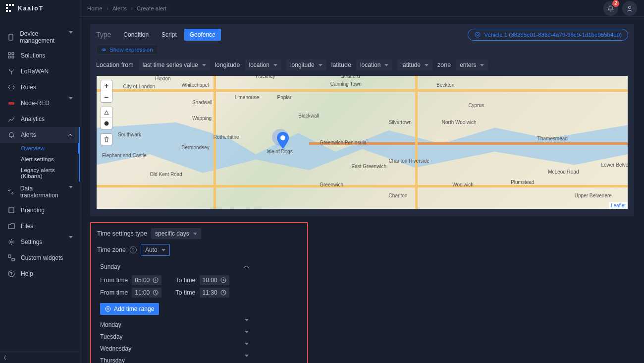 The height and width of the screenshot is (363, 644). Describe the element at coordinates (40, 8) in the screenshot. I see `logo: KaaIoT` at that location.